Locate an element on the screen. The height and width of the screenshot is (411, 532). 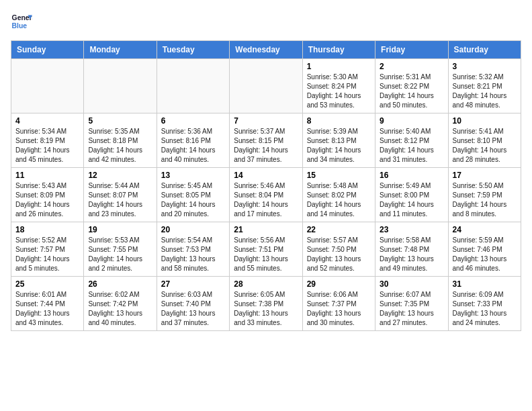
calendar-day-cell: 10Sunrise: 5:41 AM Sunset: 8:10 PM Dayli… is located at coordinates (484, 141).